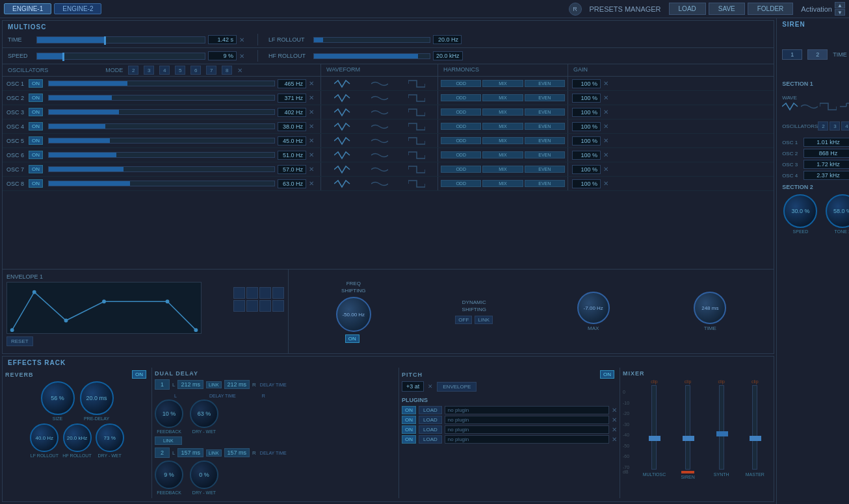 This screenshot has height=504, width=849. Describe the element at coordinates (169, 475) in the screenshot. I see `delay-feedback-bot-knob: 9 %` at that location.